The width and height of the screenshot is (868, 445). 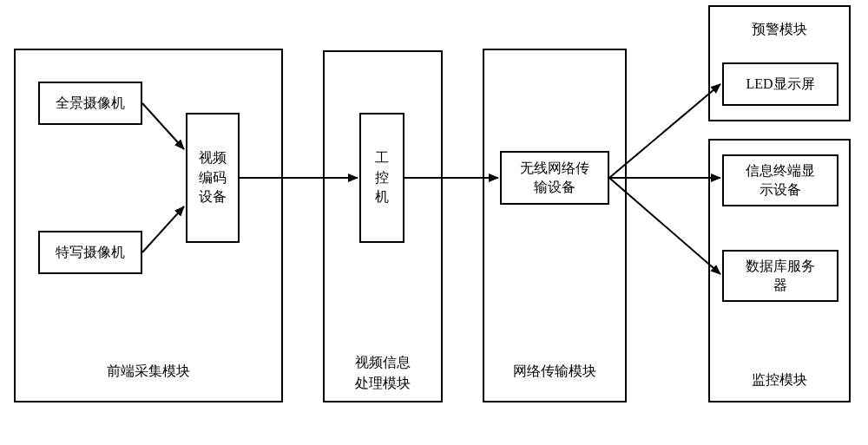 I want to click on box-terminal-l2: 示设备, so click(x=780, y=190).